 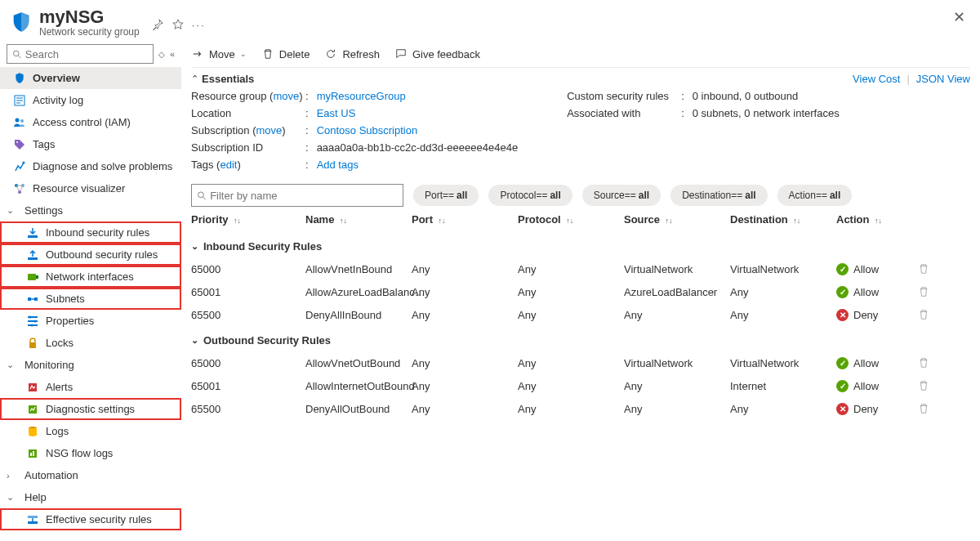 I want to click on collapse-sidebar-icon: «, so click(x=172, y=54).